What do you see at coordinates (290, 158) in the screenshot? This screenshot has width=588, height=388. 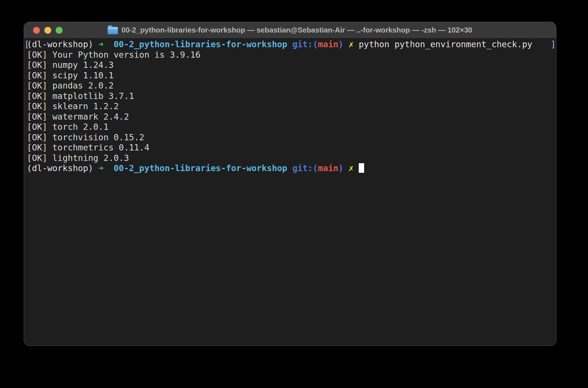 I see `terminal-line: [OK] lightning 2.0.3` at bounding box center [290, 158].